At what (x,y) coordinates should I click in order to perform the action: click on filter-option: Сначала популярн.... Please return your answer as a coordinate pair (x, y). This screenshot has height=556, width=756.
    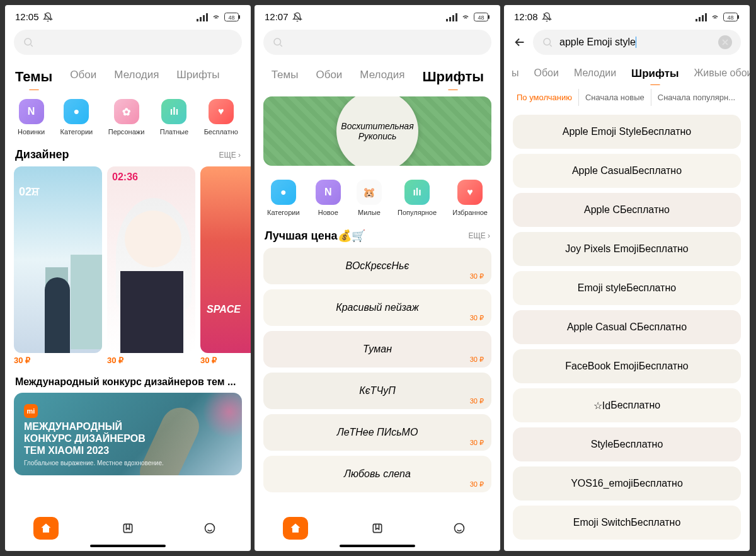
    Looking at the image, I should click on (697, 97).